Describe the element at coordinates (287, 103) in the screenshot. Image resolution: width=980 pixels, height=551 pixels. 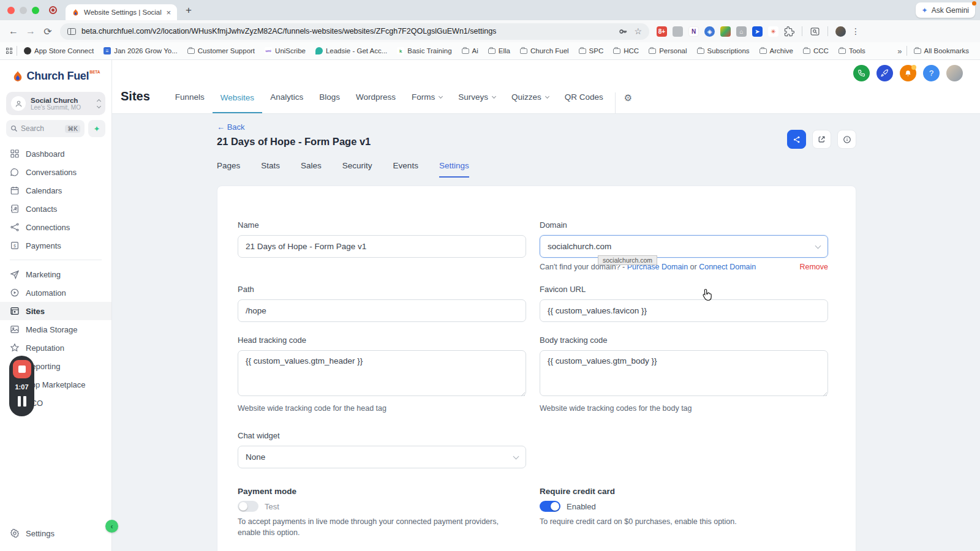
I see `tab-analytics: Analytics` at that location.